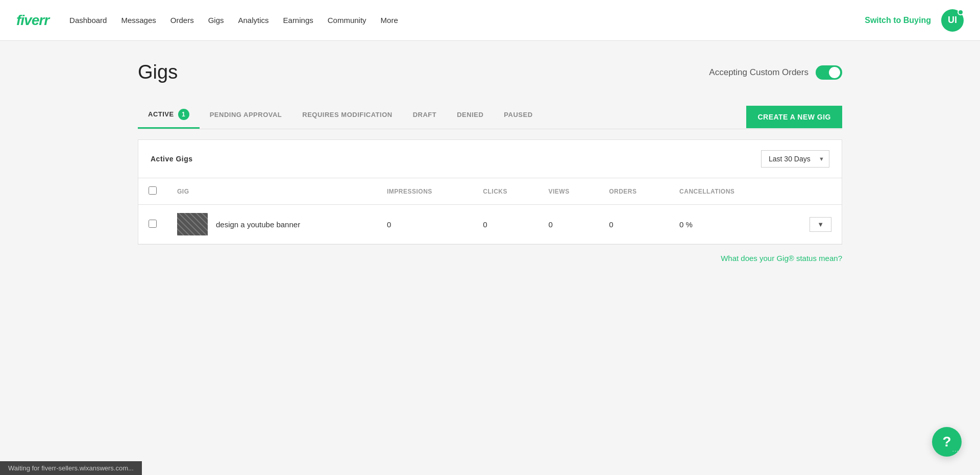 The width and height of the screenshot is (980, 475). What do you see at coordinates (829, 73) in the screenshot?
I see `custom-orders-toggle` at bounding box center [829, 73].